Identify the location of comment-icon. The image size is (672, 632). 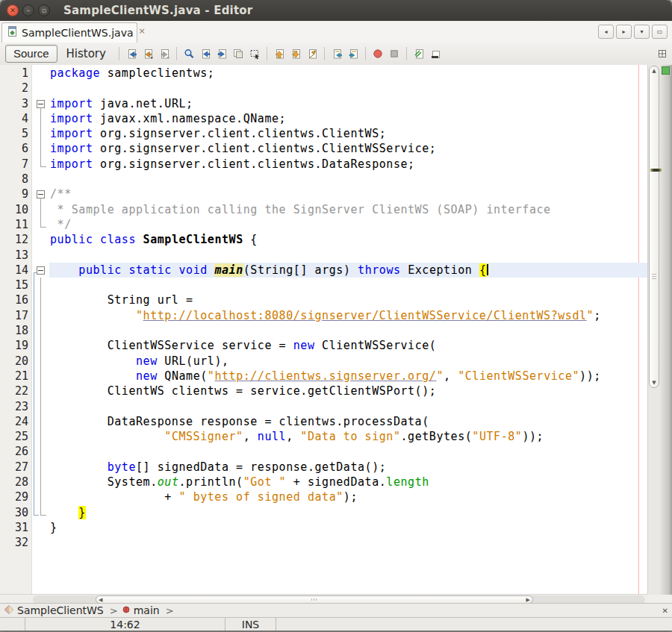
(419, 54).